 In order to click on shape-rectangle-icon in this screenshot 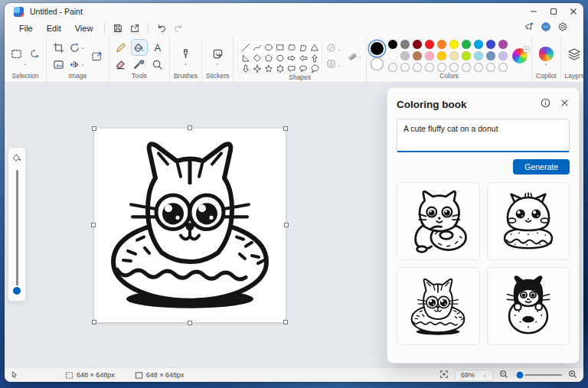, I will do `click(280, 47)`.